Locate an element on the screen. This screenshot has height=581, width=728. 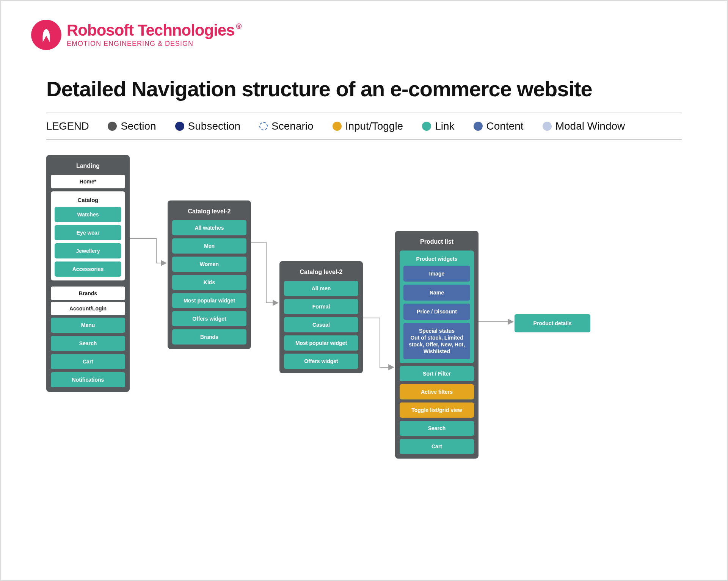
page-title: Detailed Navigation structure of an e-co… is located at coordinates (364, 89).